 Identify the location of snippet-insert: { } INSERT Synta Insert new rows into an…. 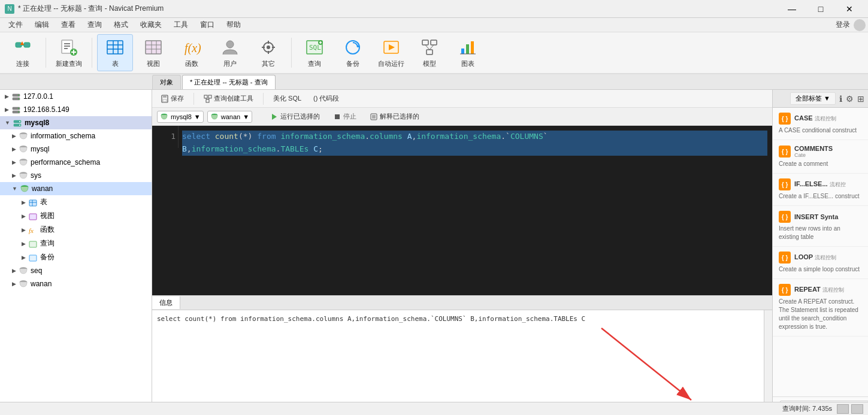
(821, 226).